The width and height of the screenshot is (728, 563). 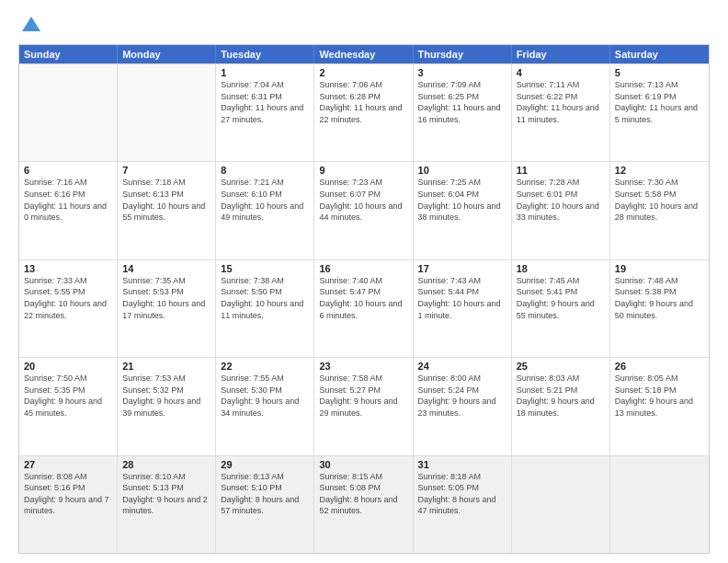 What do you see at coordinates (265, 396) in the screenshot?
I see `cell-info-text: Sunrise: 7:55 AM Sunset: 5:30 PM Dayligh…` at bounding box center [265, 396].